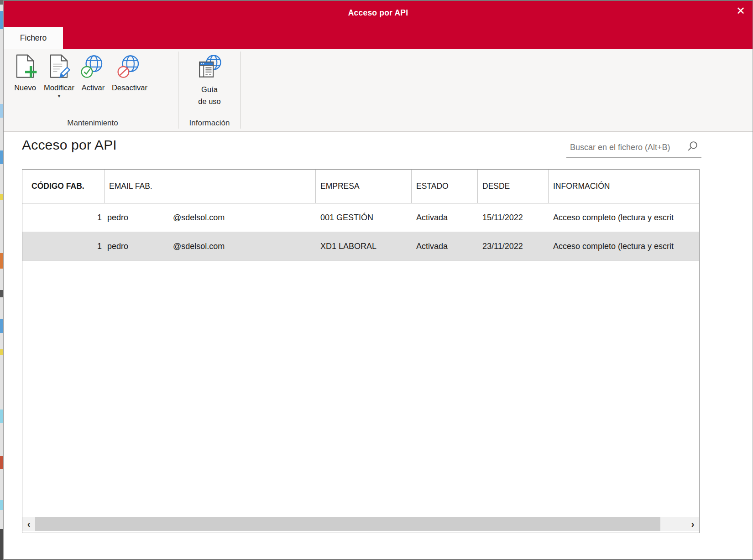 The width and height of the screenshot is (753, 560). I want to click on window-title: Acceso por API, so click(378, 13).